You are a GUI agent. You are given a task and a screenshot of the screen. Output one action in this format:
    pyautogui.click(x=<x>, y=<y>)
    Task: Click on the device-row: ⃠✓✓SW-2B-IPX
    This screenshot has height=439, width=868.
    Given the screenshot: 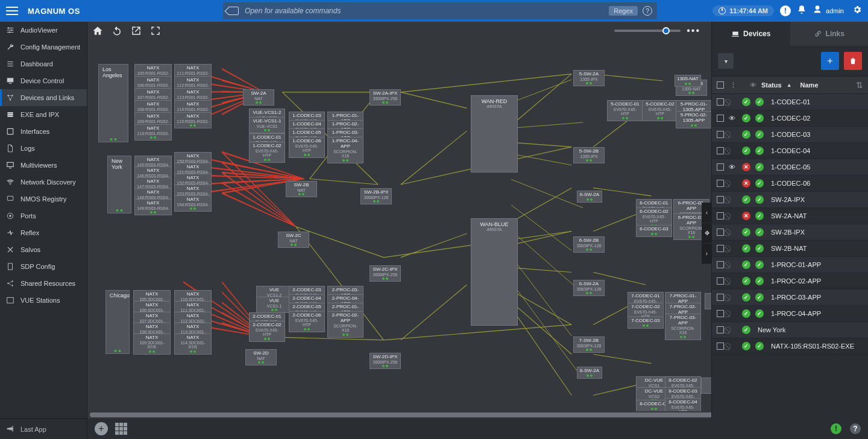 What is the action you would take?
    pyautogui.click(x=790, y=233)
    